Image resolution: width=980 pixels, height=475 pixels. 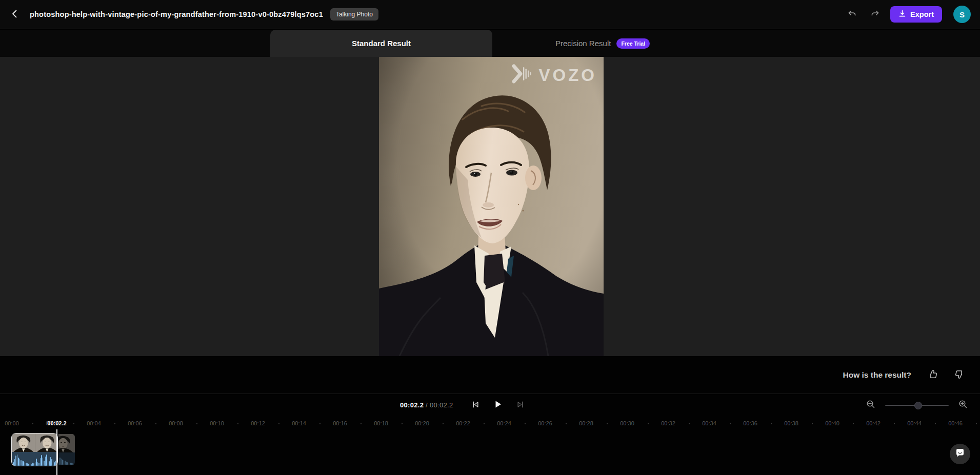 What do you see at coordinates (498, 405) in the screenshot?
I see `play-icon` at bounding box center [498, 405].